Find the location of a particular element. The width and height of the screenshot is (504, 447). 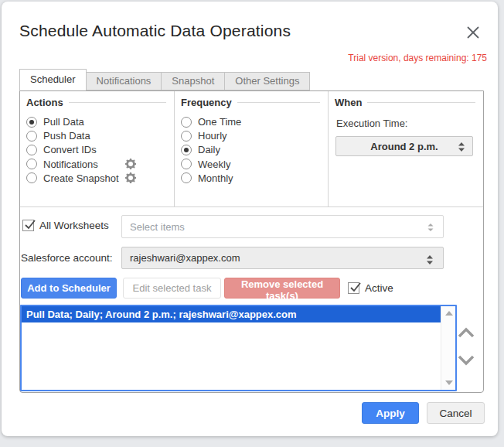

tab-other-settings: Other Settings is located at coordinates (267, 81).